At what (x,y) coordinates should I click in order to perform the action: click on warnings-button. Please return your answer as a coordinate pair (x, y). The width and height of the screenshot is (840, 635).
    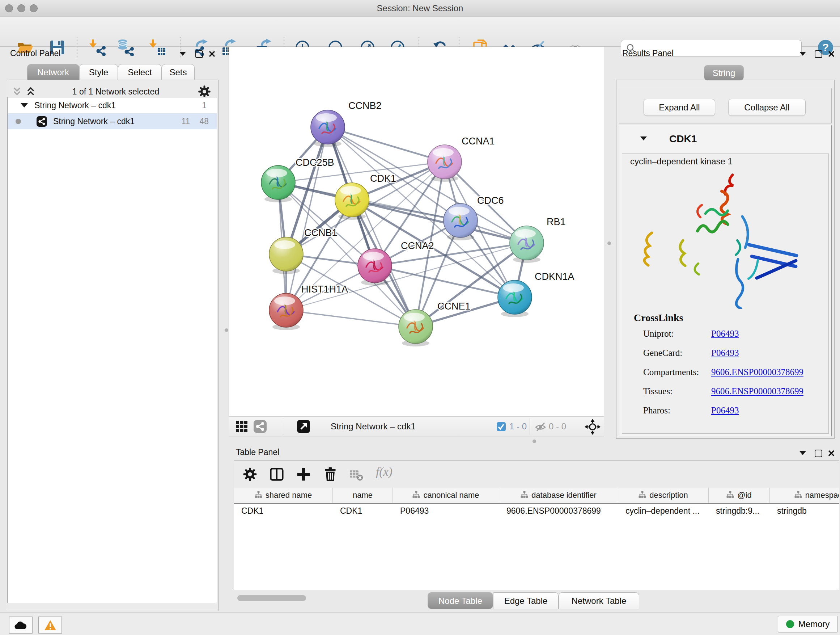
    Looking at the image, I should click on (50, 625).